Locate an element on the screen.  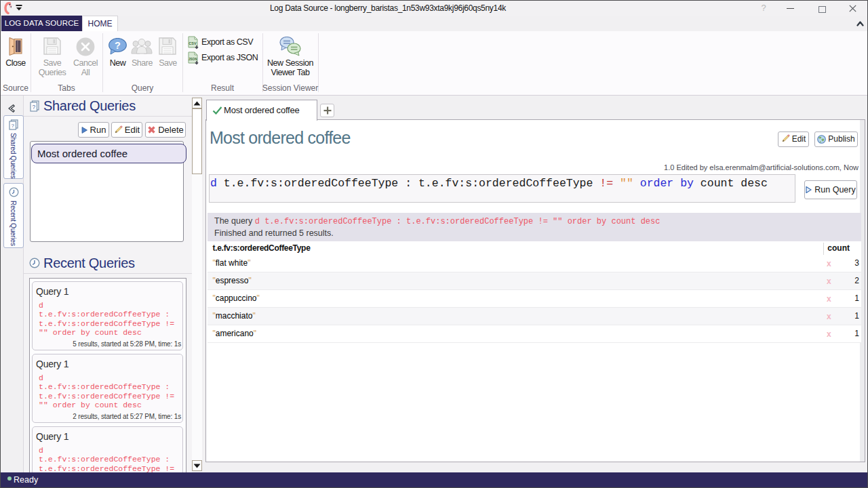
svg-text: JSON is located at coordinates (193, 60).